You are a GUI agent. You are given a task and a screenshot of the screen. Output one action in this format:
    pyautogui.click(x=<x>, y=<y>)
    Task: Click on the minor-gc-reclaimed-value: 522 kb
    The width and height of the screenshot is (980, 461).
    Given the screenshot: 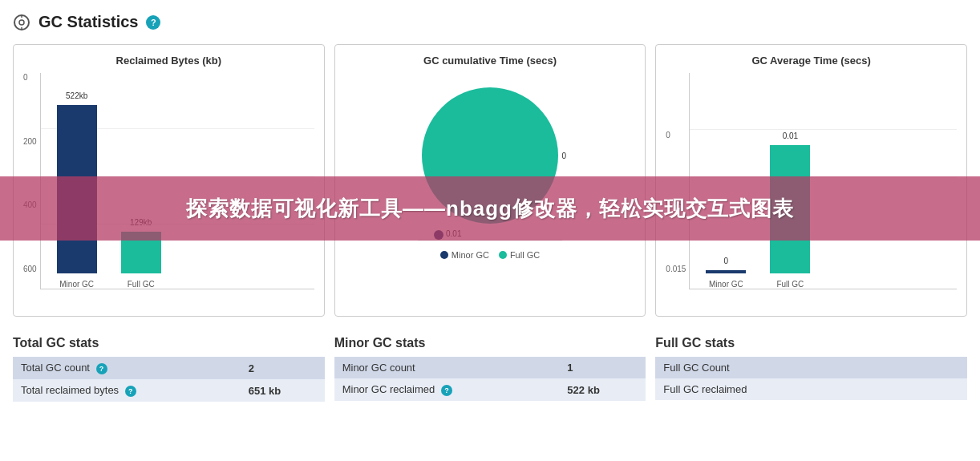 What is the action you would take?
    pyautogui.click(x=602, y=390)
    